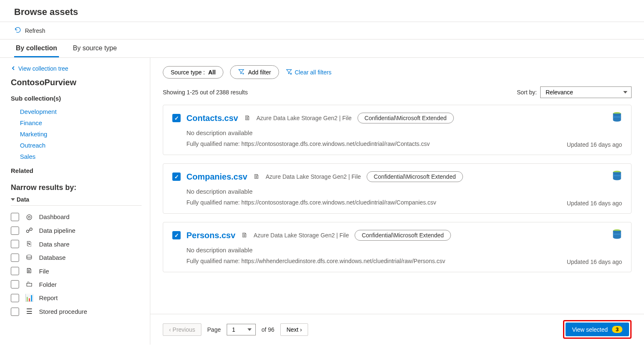  I want to click on asset-name-link: Companies.csv, so click(217, 177).